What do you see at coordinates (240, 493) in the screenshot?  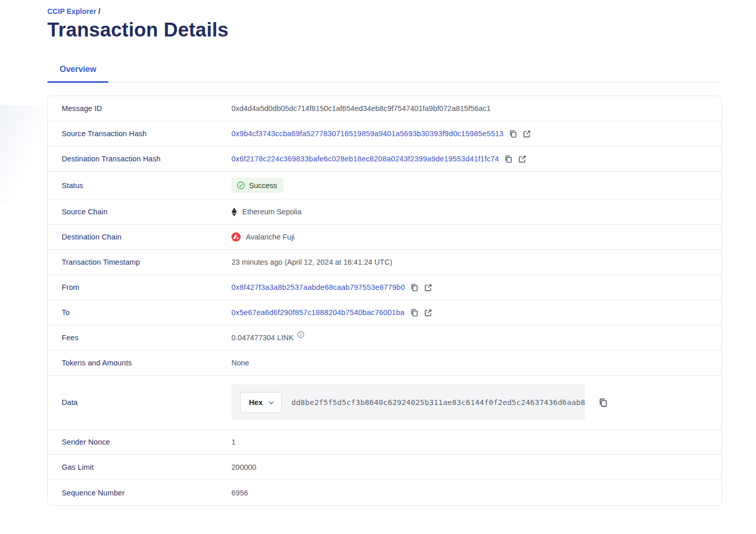 I see `sequence-number-value: 6956` at bounding box center [240, 493].